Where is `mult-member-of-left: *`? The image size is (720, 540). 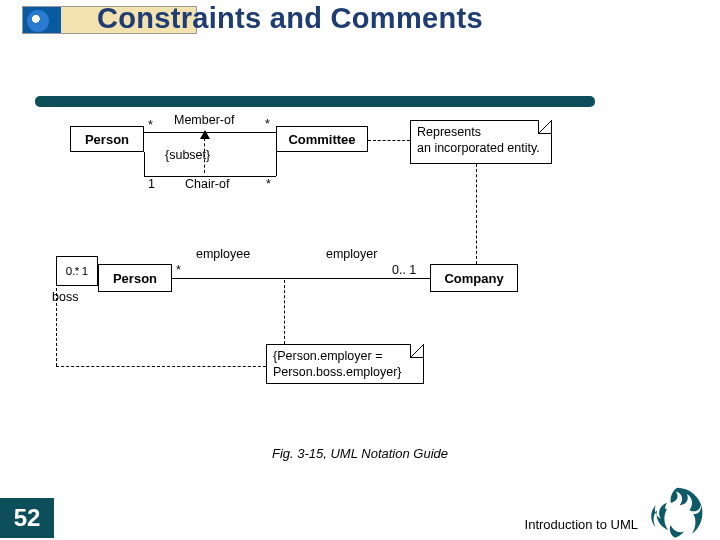
mult-member-of-left: * is located at coordinates (150, 125).